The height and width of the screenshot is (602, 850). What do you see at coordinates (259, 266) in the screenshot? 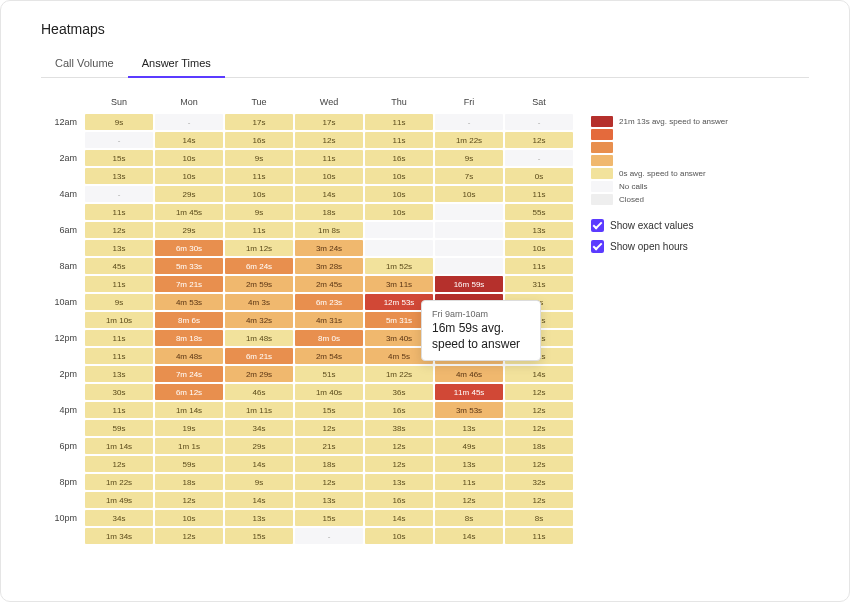
I see `heatmap-cell: 6m 24s` at bounding box center [259, 266].